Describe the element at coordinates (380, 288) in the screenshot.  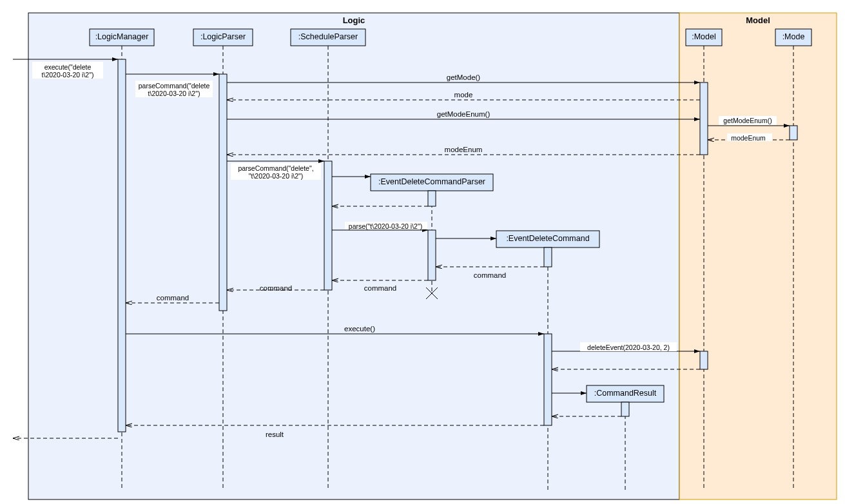
I see `msg-command-label1: command` at that location.